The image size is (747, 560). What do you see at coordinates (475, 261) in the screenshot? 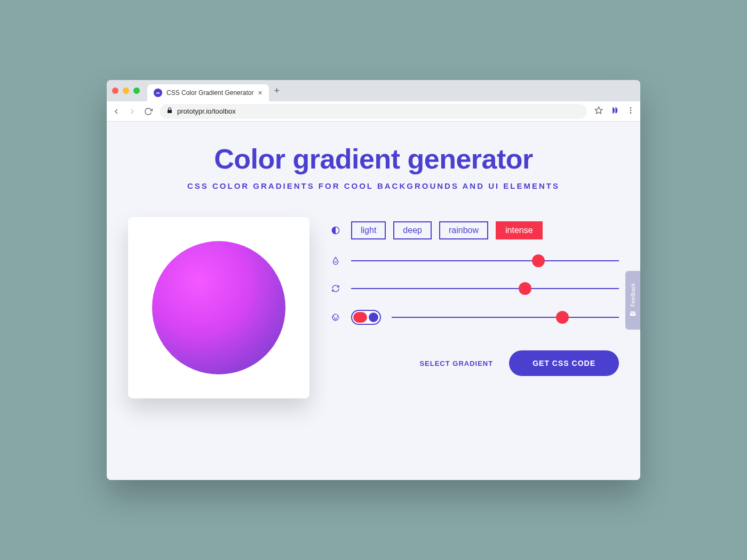
I see `hue-slider-row` at bounding box center [475, 261].